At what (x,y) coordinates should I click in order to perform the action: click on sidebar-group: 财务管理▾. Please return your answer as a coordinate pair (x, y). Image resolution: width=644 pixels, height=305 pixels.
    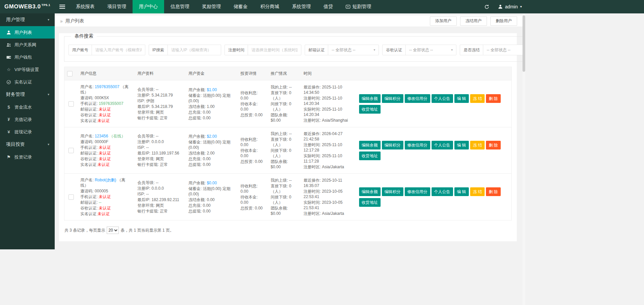
    Looking at the image, I should click on (28, 95).